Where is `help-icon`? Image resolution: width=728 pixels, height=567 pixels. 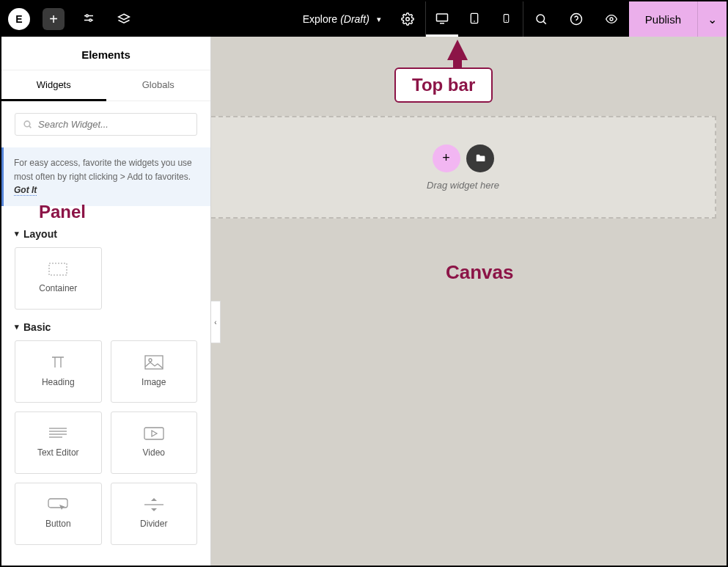
help-icon is located at coordinates (576, 19).